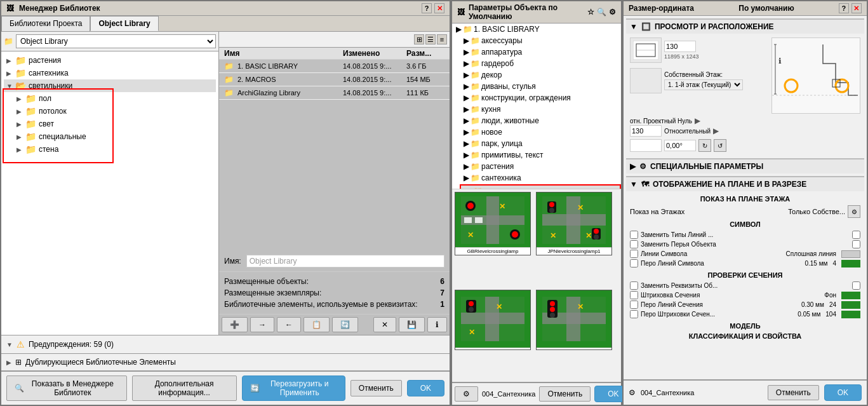 This screenshot has width=868, height=406. Describe the element at coordinates (574, 320) in the screenshot. I see `thumbnail-4: ✕` at that location.